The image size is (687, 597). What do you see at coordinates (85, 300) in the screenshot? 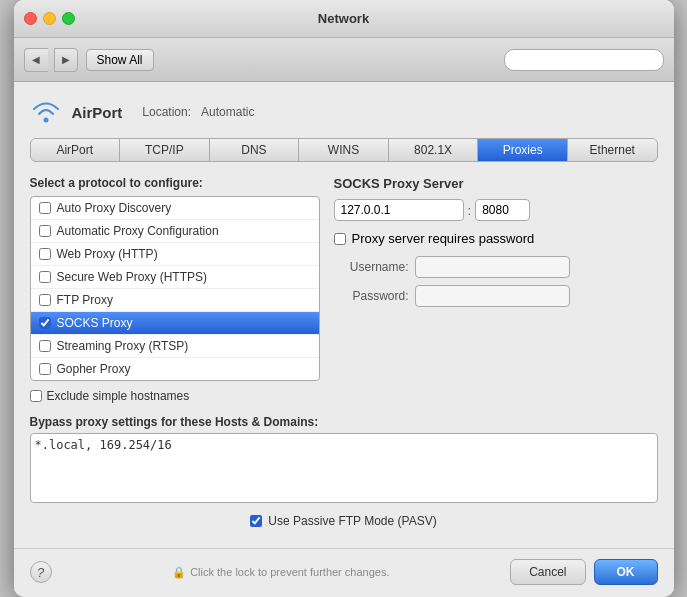
I see `ftp-proxy-label: FTP Proxy` at bounding box center [85, 300].